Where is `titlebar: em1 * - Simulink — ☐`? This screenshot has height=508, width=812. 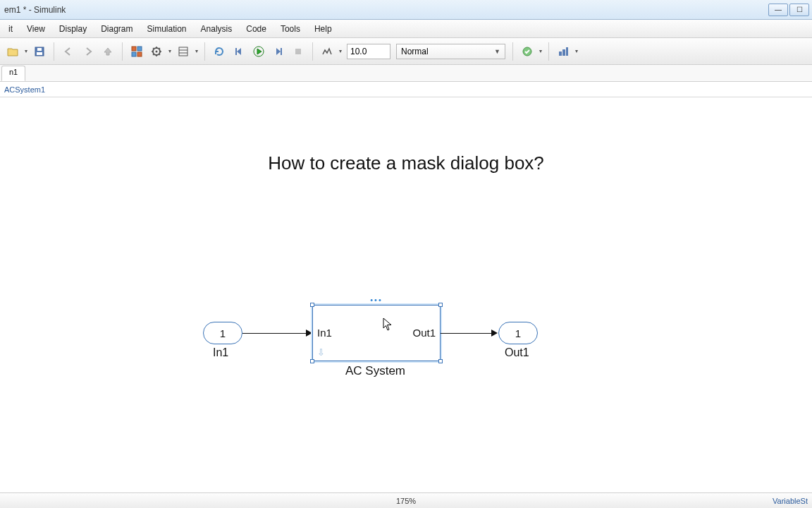 titlebar: em1 * - Simulink — ☐ is located at coordinates (406, 10).